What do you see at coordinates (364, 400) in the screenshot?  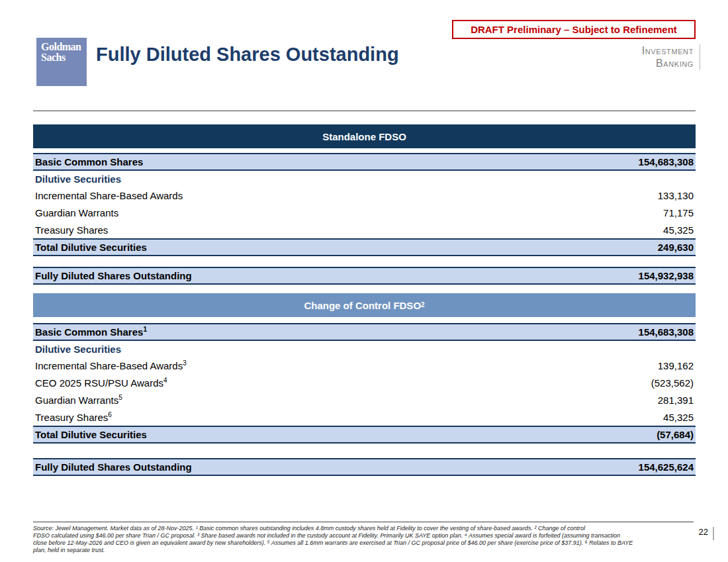 I see `table-row-guardian-warrants: Guardian Warrants5 281,391` at bounding box center [364, 400].